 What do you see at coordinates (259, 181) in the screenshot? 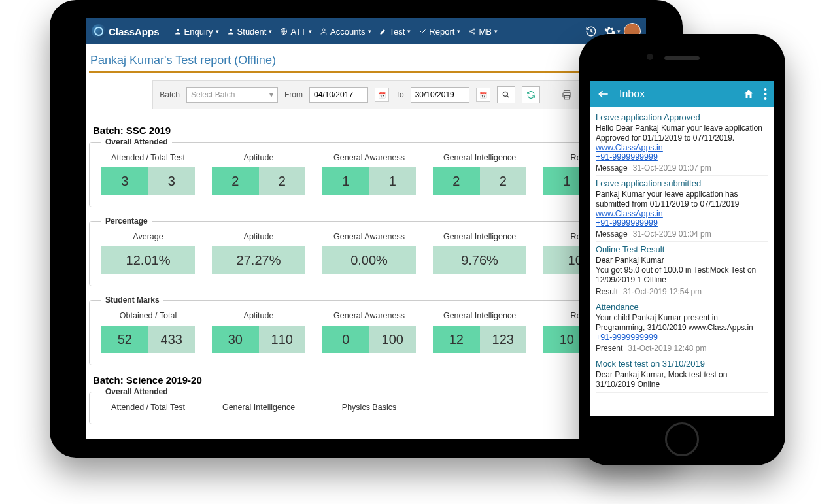
I see `metric-pair: 22` at bounding box center [259, 181].